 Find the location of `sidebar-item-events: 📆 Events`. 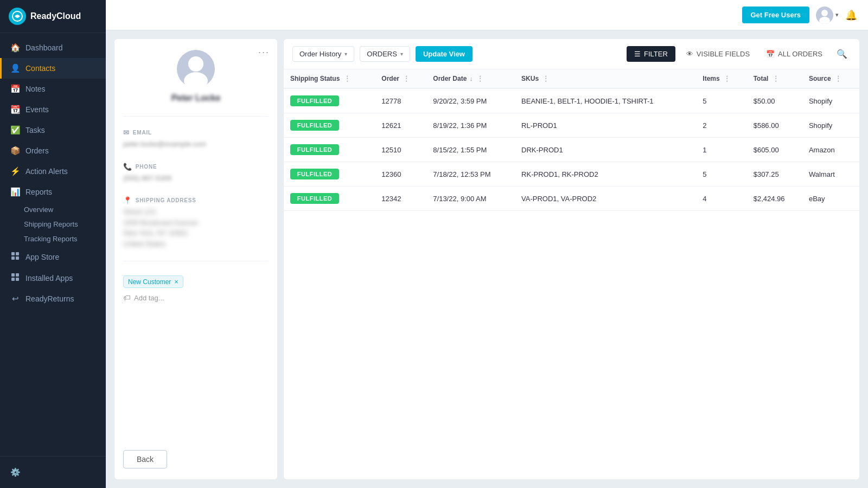

sidebar-item-events: 📆 Events is located at coordinates (53, 110).